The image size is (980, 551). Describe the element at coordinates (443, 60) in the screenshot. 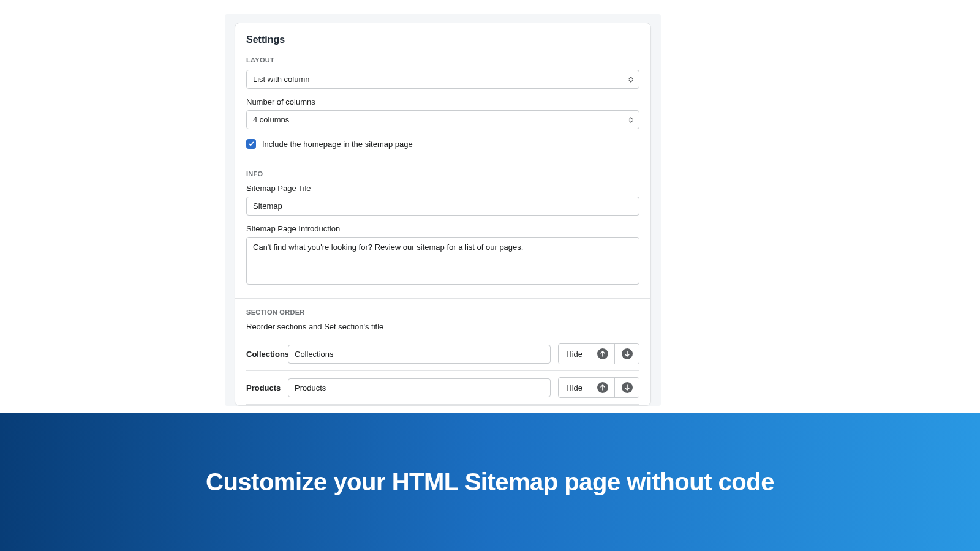

I see `layout-heading: LAYOUT` at that location.